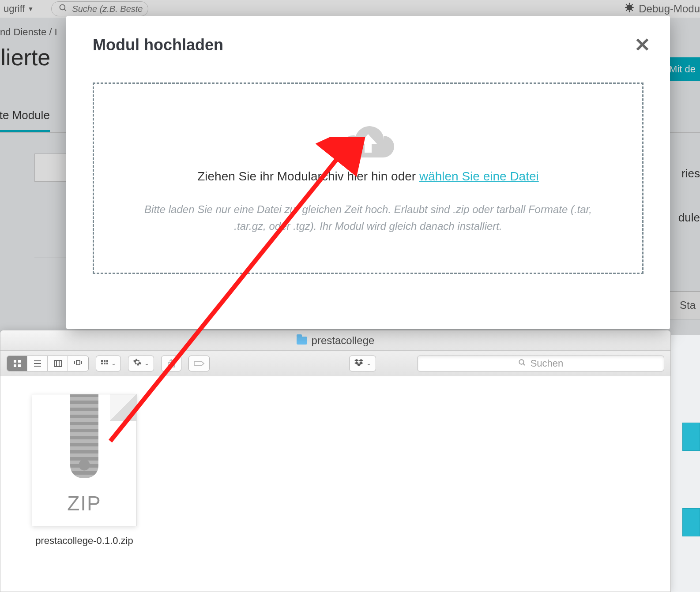 The image size is (700, 592). I want to click on action-menu-button: ⌄, so click(141, 363).